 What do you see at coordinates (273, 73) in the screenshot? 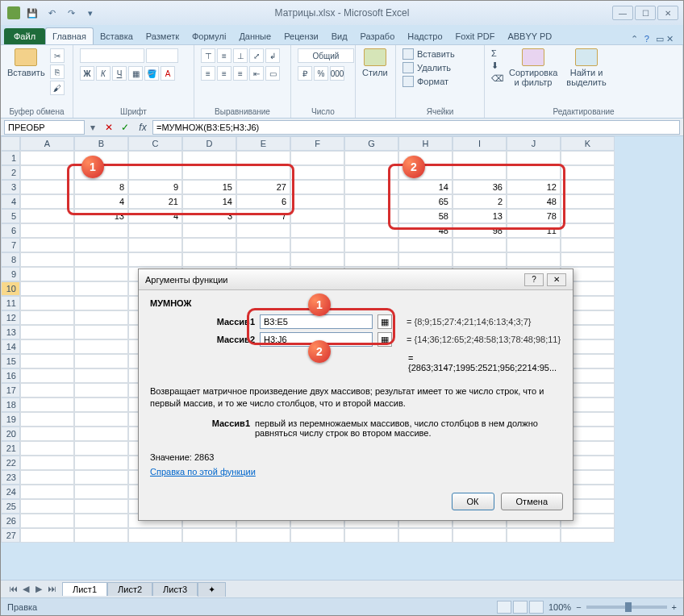
I see `merge-icon: ▭` at bounding box center [273, 73].